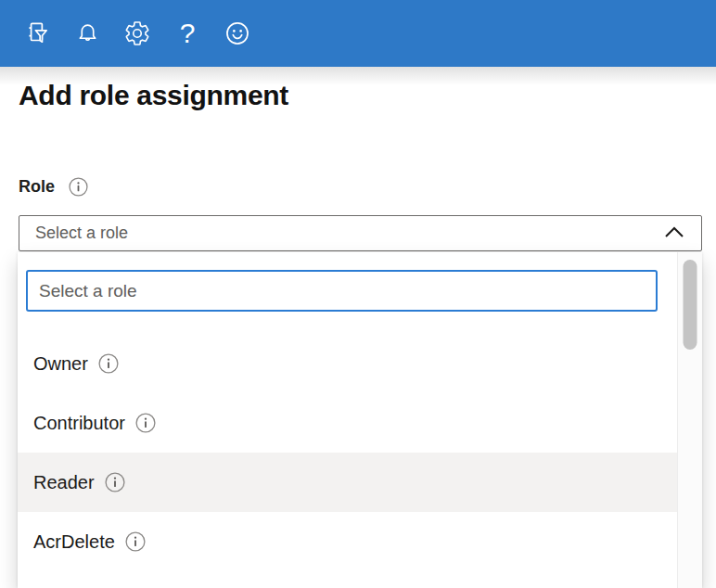  I want to click on chevron-up-icon, so click(674, 234).